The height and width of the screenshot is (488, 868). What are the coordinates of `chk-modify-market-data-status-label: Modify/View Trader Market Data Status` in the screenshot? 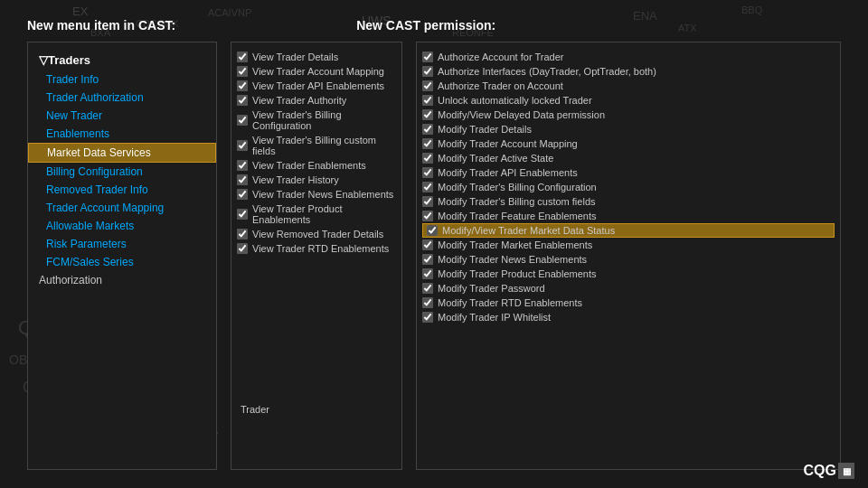 It's located at (528, 230).